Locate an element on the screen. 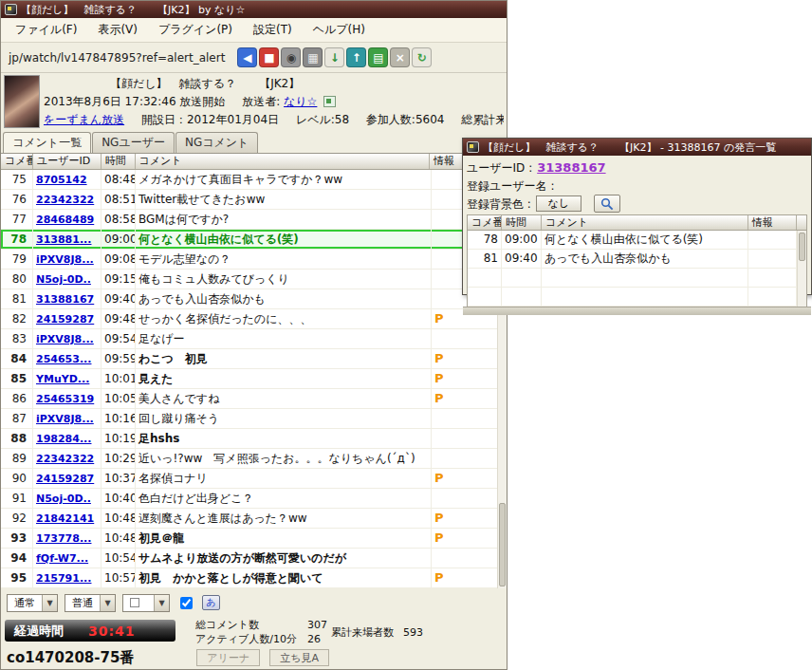 The image size is (812, 670). grid-icon: ▤ is located at coordinates (378, 57).